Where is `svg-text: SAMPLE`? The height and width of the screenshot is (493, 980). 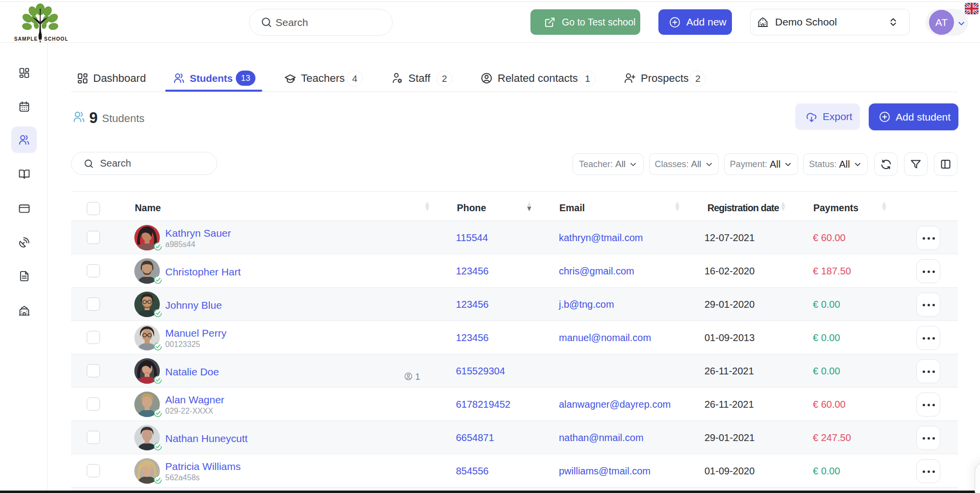 svg-text: SAMPLE is located at coordinates (26, 39).